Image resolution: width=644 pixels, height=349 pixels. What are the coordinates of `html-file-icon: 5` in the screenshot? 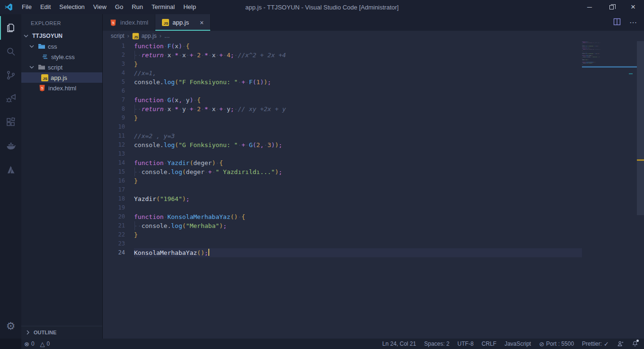 It's located at (42, 88).